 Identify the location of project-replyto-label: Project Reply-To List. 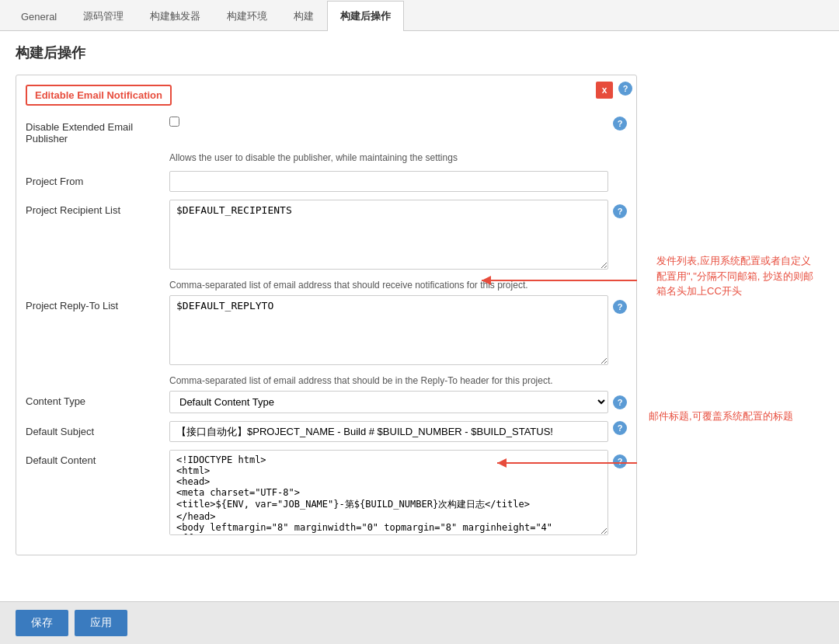
(98, 303).